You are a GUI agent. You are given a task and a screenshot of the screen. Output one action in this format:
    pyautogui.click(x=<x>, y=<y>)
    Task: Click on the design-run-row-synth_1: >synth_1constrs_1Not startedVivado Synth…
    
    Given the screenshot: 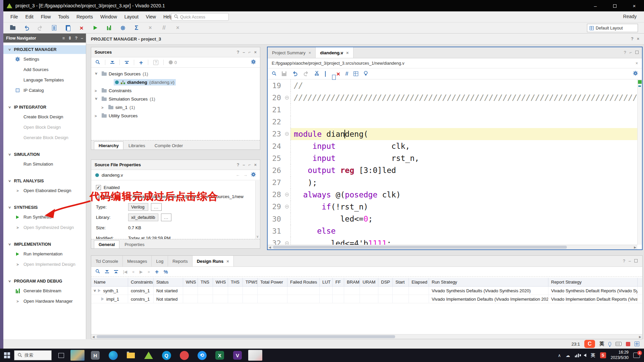 What is the action you would take?
    pyautogui.click(x=367, y=291)
    